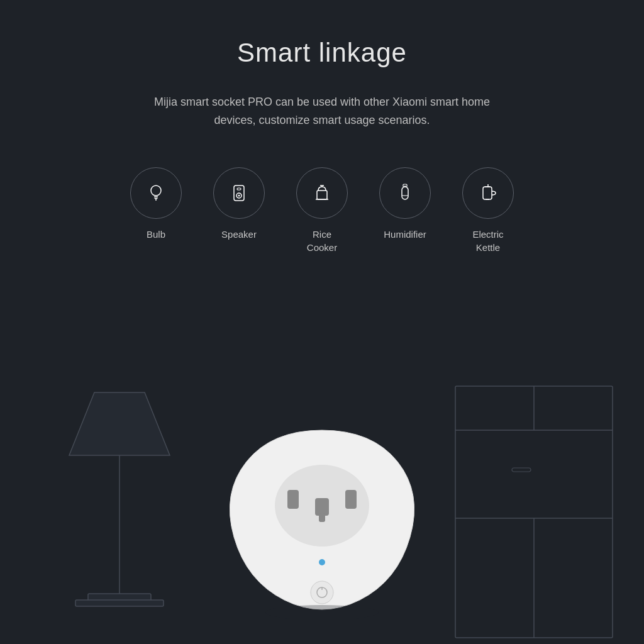 The image size is (644, 644). Describe the element at coordinates (405, 234) in the screenshot. I see `device-label-humidifier: Humidifier` at that location.